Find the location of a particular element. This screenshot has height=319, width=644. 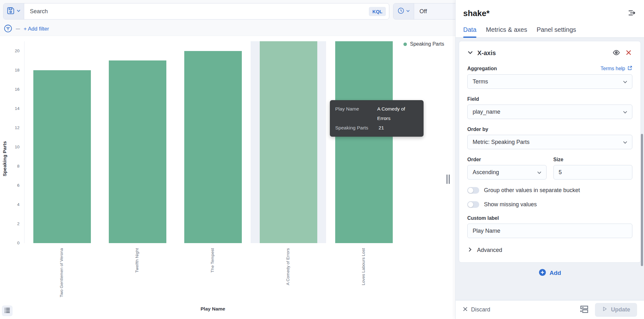

x-axis-tick-label: Two Gentlemen of Verona is located at coordinates (62, 273).